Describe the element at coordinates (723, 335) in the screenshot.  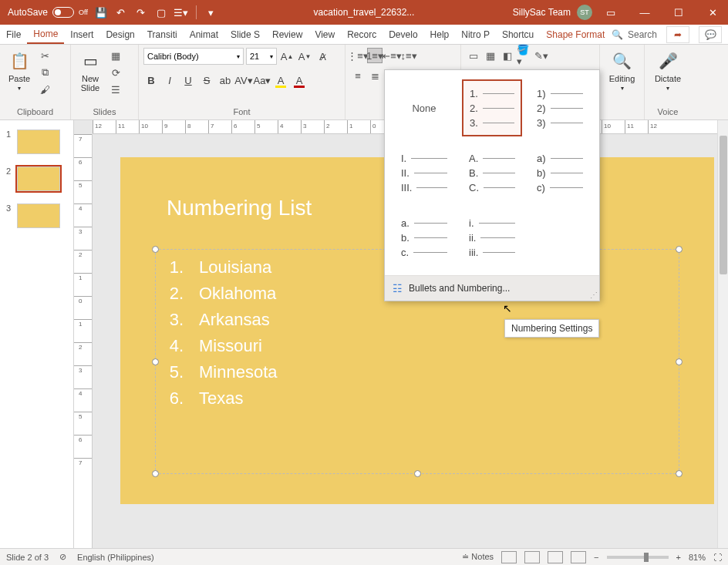
I see `vertical-scrollbar` at that location.